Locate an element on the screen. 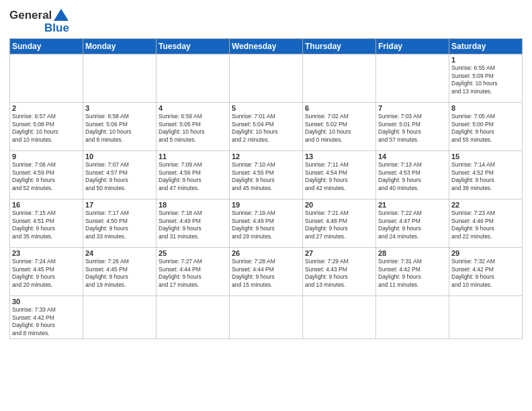  day-info: Sunrise: 7:27 AM Sunset: 4:44 PM Dayligh… is located at coordinates (193, 273).